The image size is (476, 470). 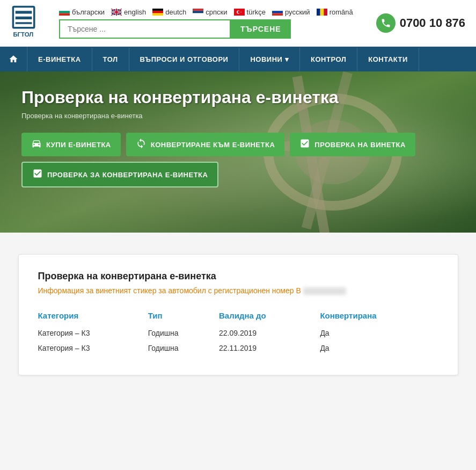 What do you see at coordinates (198, 12) in the screenshot?
I see `flag-sr-icon` at bounding box center [198, 12].